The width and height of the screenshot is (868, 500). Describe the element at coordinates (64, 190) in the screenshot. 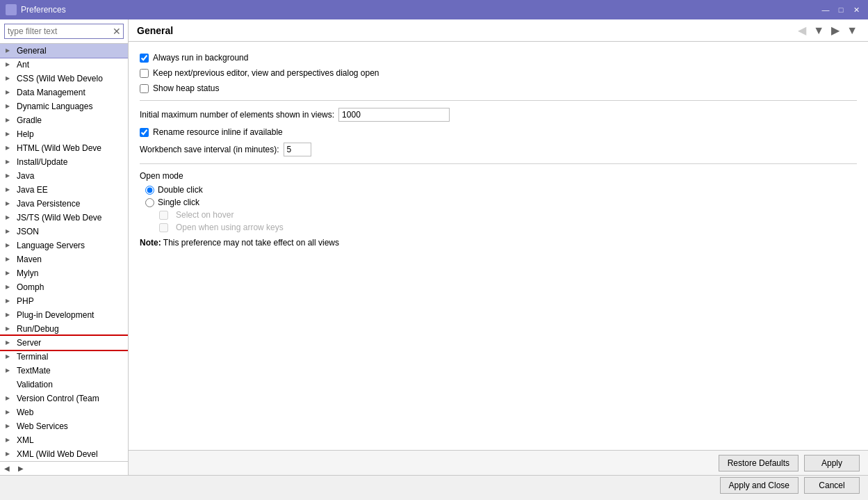

I see `sidebar-item-java-ee: Java EE` at that location.